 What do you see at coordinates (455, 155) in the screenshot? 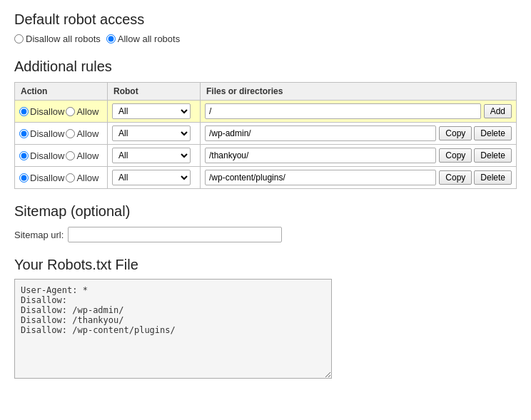
I see `copy-button-2: Copy` at bounding box center [455, 155].